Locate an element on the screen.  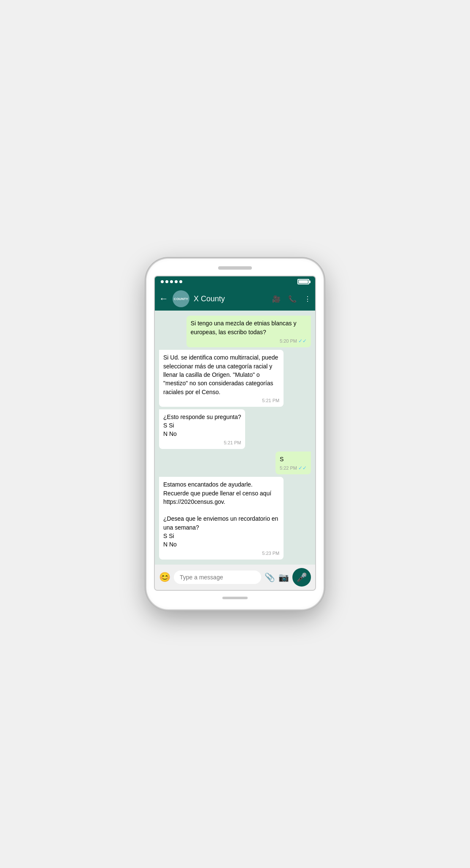
mic-icon: 🎤 is located at coordinates (302, 577).